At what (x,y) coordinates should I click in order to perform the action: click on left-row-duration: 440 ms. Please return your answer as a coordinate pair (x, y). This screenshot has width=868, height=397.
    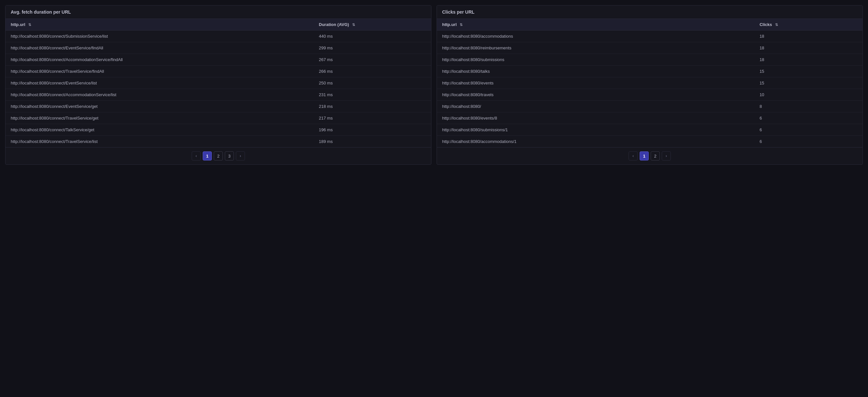
    Looking at the image, I should click on (372, 36).